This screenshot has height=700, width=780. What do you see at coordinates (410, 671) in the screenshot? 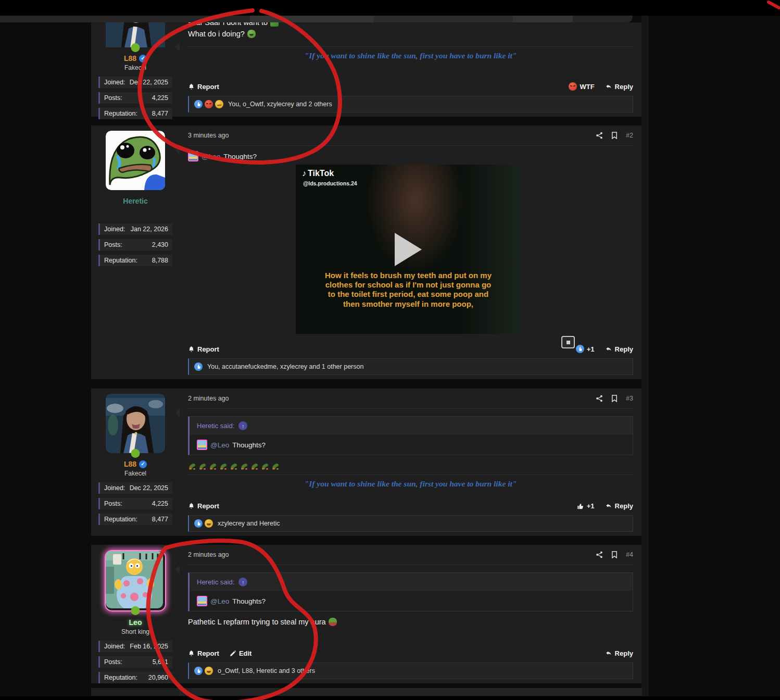
I see `reactions-bar: o_Owtf, L88, Heretic and 3 others` at bounding box center [410, 671].